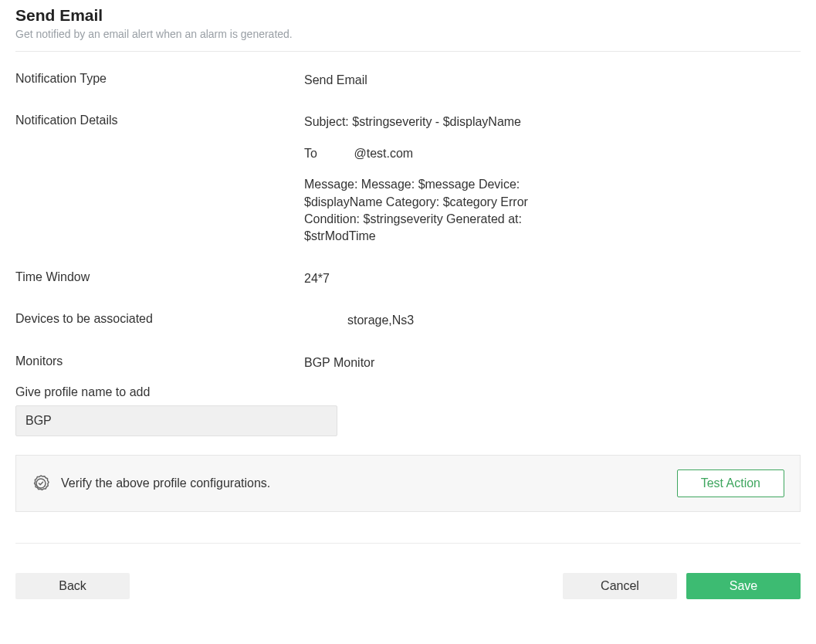 The image size is (816, 644). What do you see at coordinates (620, 586) in the screenshot?
I see `cancel-button: Cancel` at bounding box center [620, 586].